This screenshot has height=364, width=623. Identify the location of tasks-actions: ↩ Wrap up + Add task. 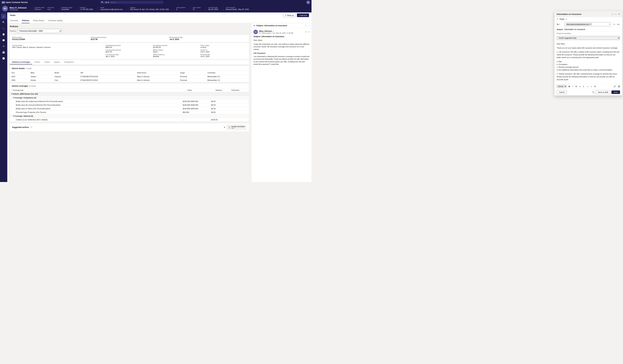
(296, 15).